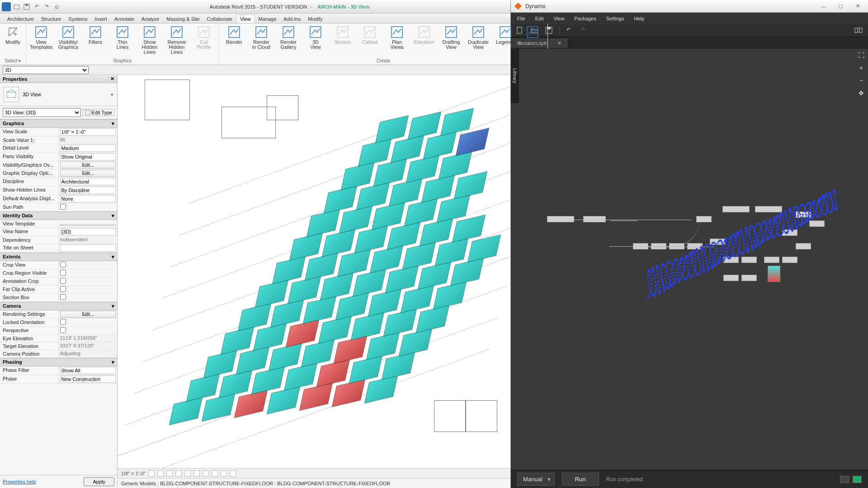 This screenshot has width=868, height=488. Describe the element at coordinates (478, 40) in the screenshot. I see `duplicate-view-button: Duplicate View` at that location.